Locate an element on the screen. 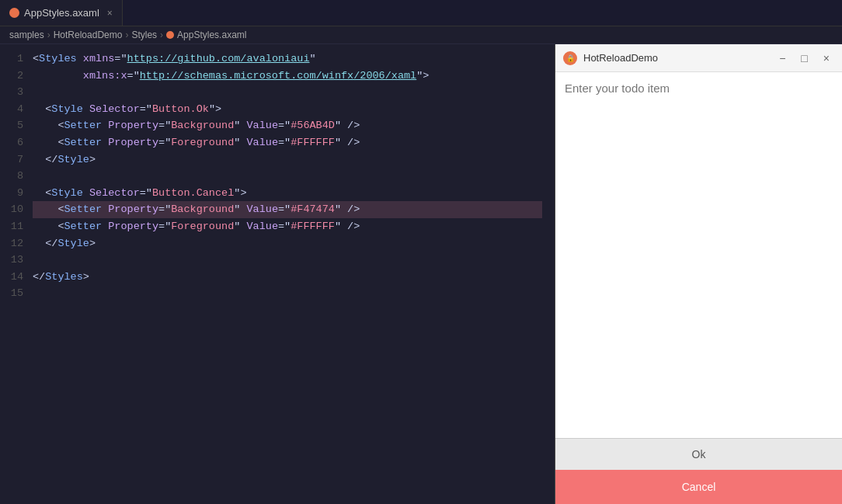 This screenshot has width=842, height=504. code-line-6: <Setter Property="Foreground" Value="#FF… is located at coordinates (287, 143).